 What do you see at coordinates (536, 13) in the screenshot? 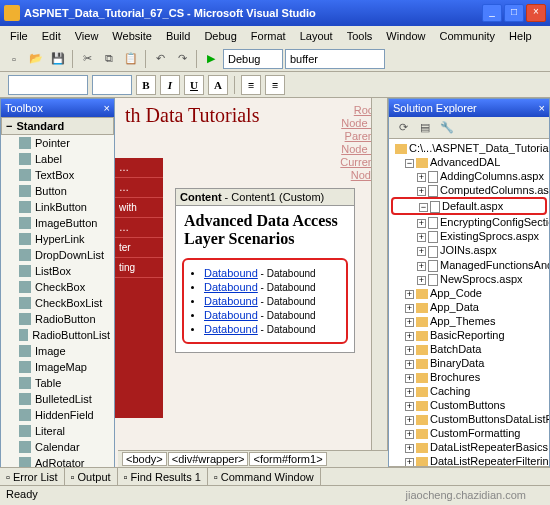
I see `close-button: ×` at bounding box center [536, 13].